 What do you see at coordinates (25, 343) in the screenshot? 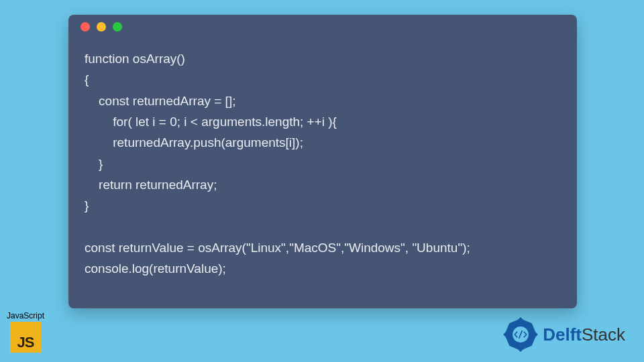
I see `logo-text: JS` at bounding box center [25, 343].